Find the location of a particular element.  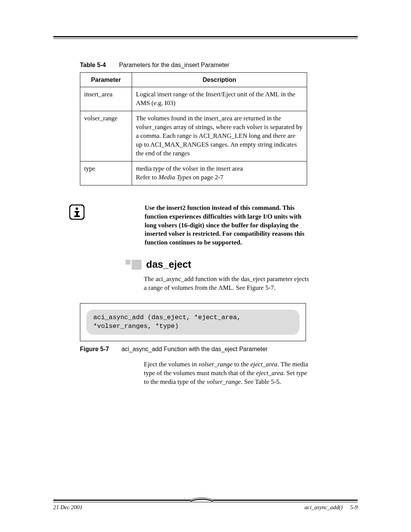

footer-section: aci_async_add() is located at coordinates (323, 507).